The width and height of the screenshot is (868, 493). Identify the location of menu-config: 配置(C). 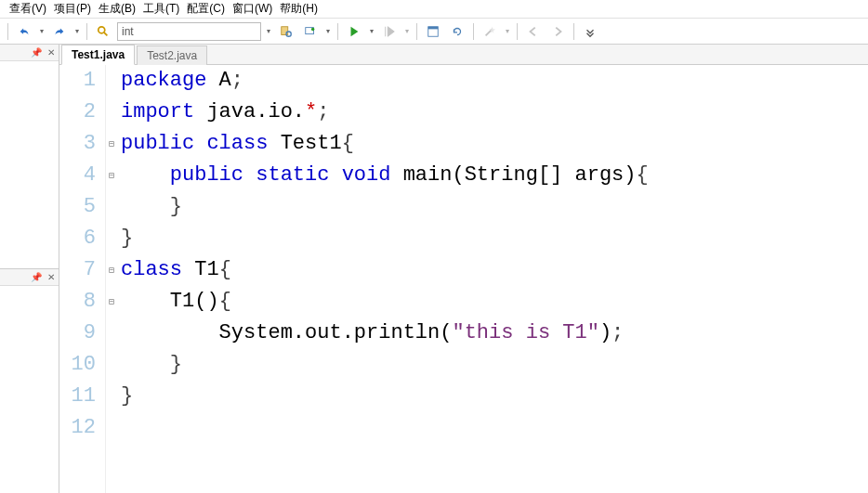
(206, 9).